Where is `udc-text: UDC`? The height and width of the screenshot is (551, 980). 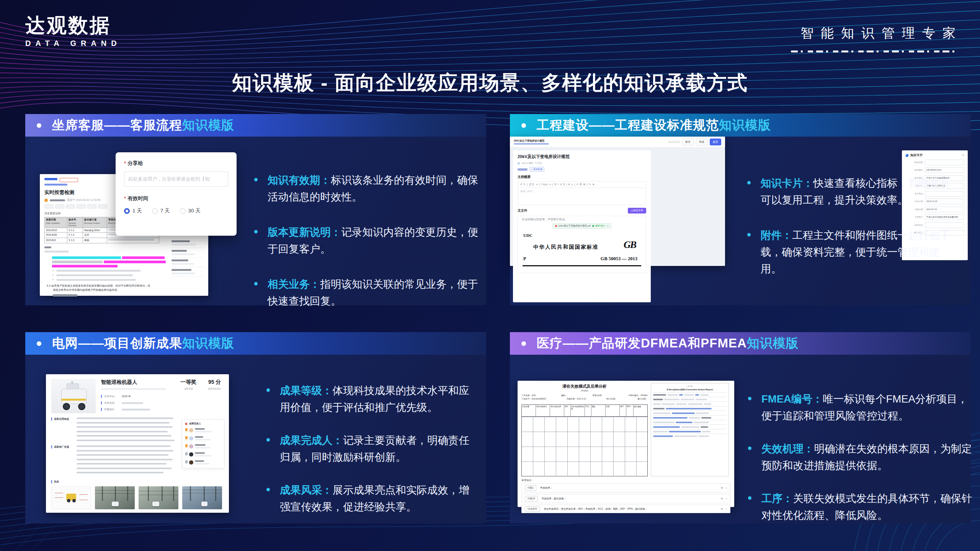
udc-text: UDC is located at coordinates (528, 235).